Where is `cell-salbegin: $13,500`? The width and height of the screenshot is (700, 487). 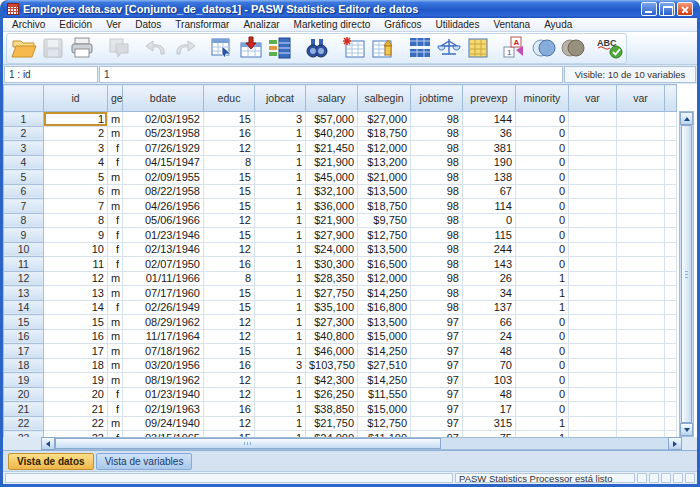
cell-salbegin: $13,500 is located at coordinates (384, 192).